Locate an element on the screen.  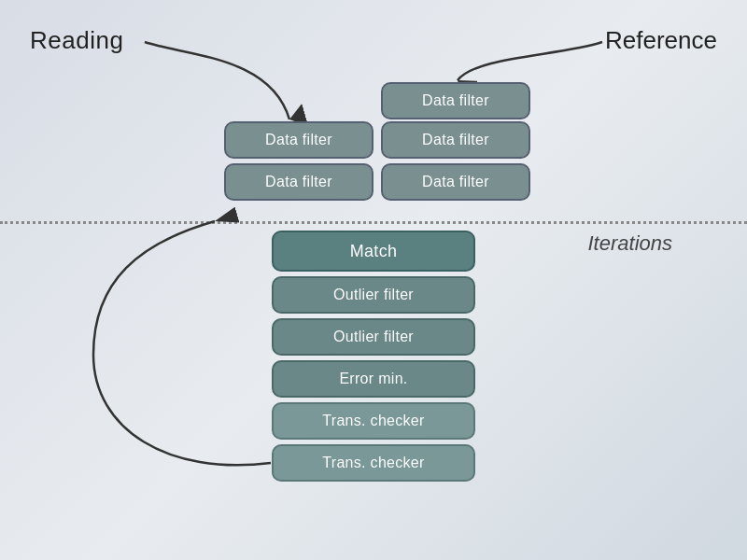
reference-label: Reference is located at coordinates (661, 41).